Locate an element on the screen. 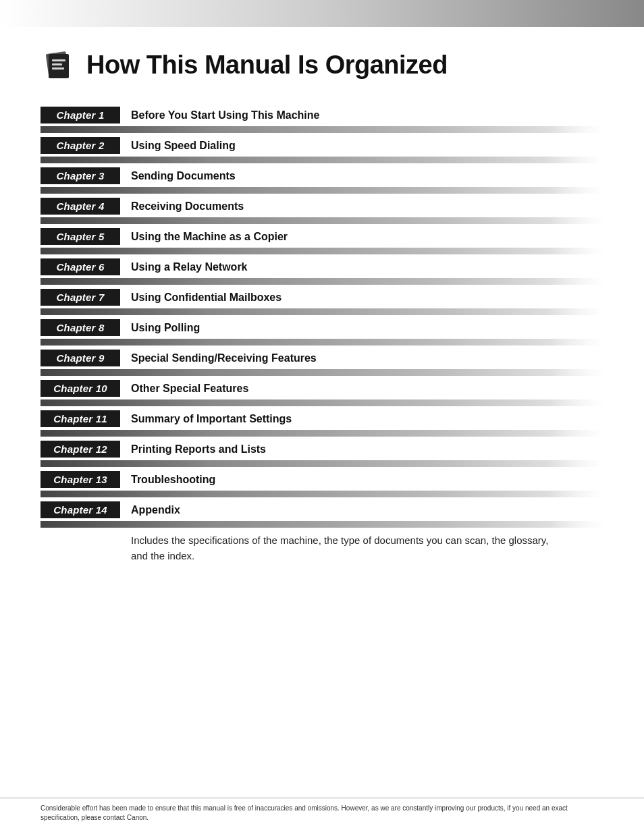  chapter-badge: Chapter 7 is located at coordinates (80, 297).